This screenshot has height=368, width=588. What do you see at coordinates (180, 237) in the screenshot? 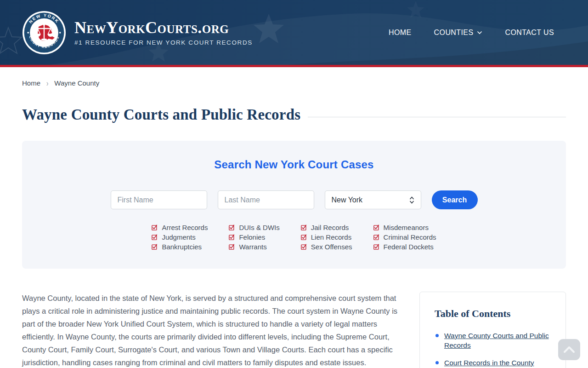
I see `filter-column: Arrest RecordsJudgmentsBankruptcies` at bounding box center [180, 237].